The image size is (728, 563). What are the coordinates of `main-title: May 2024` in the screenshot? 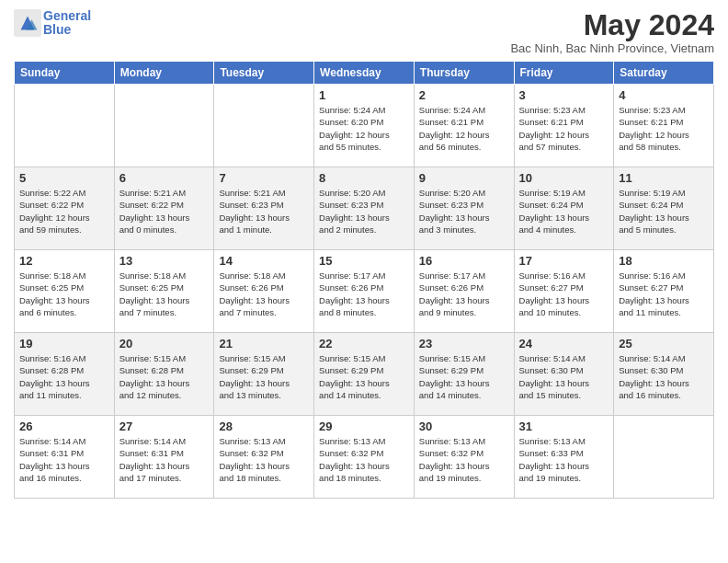 It's located at (612, 26).